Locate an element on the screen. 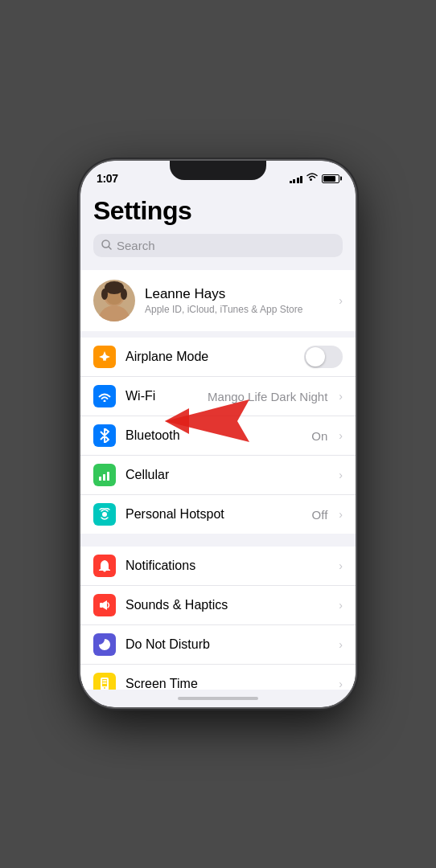  airplane-mode-label: Airplane Mode is located at coordinates (210, 357).